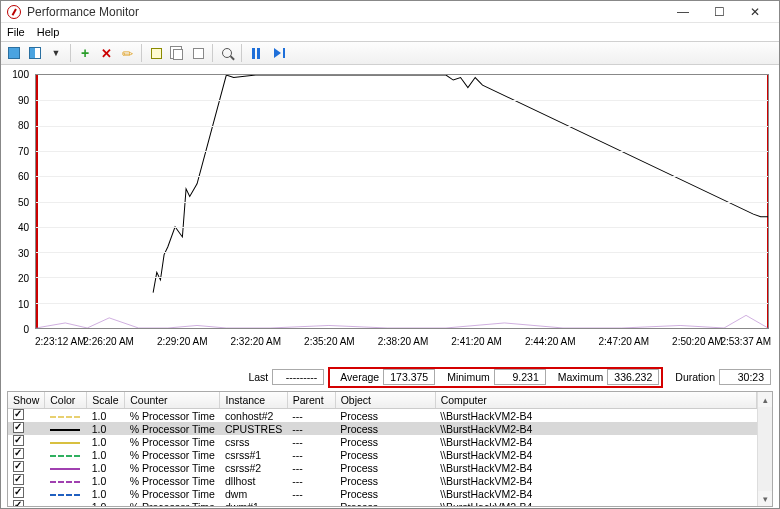 This screenshot has height=509, width=780. What do you see at coordinates (127, 53) in the screenshot?
I see `highlight-button: ✎` at bounding box center [127, 53].